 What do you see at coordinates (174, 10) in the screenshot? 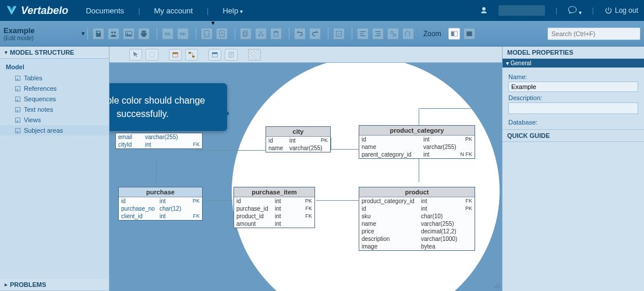
I see `nav-my-account: My account` at bounding box center [174, 10].